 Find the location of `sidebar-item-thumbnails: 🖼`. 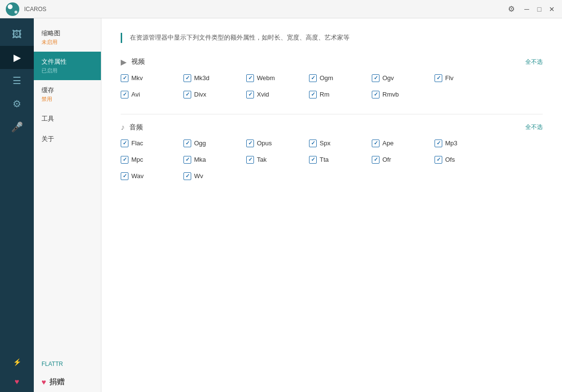

sidebar-item-thumbnails: 🖼 is located at coordinates (17, 35).